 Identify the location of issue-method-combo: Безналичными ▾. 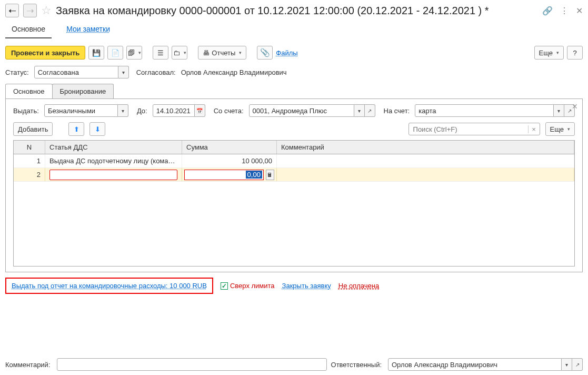
(86, 111).